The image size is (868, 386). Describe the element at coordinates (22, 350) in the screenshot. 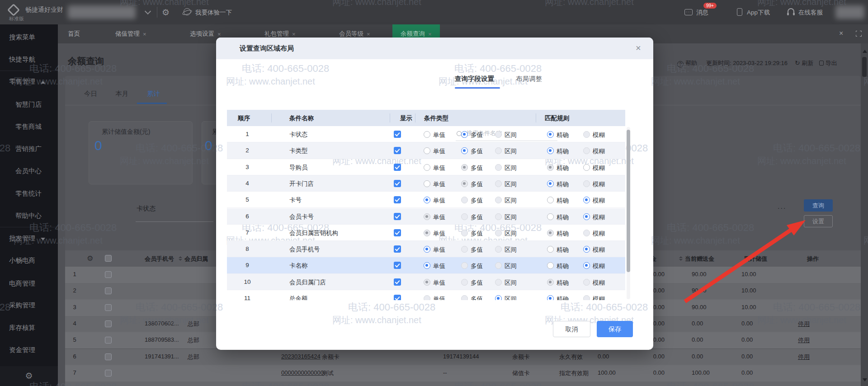

I see `sidebar-item-14: 资金管理` at that location.